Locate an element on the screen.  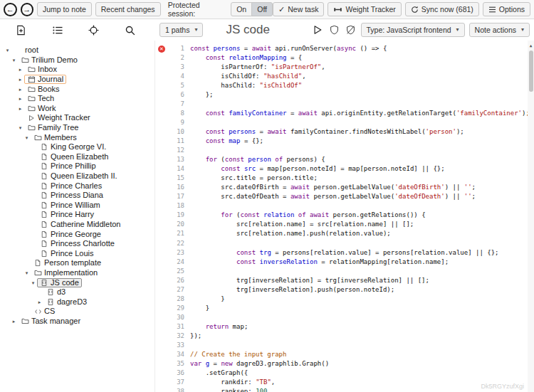
code-line: 21 src[relation.name].push(relation.valu… is located at coordinates (345, 233).